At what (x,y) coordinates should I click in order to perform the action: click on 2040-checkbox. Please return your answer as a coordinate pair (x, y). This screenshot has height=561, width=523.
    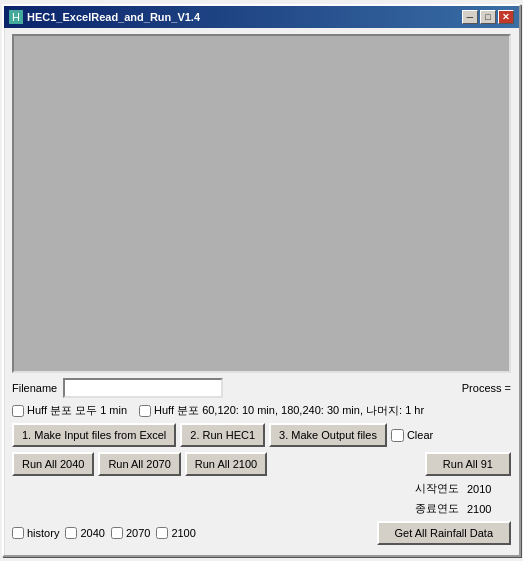
    Looking at the image, I should click on (71, 533).